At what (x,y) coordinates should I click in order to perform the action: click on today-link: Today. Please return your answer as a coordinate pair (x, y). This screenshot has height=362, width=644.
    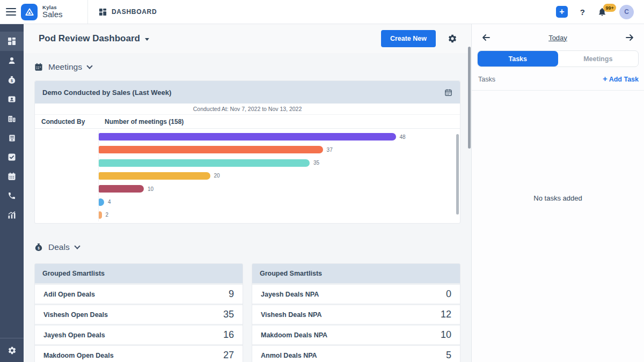
    Looking at the image, I should click on (558, 38).